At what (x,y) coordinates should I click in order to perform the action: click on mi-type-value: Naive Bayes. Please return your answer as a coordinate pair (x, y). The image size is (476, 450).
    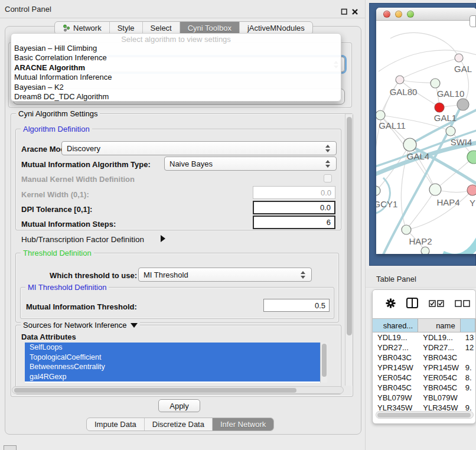
    Looking at the image, I should click on (191, 164).